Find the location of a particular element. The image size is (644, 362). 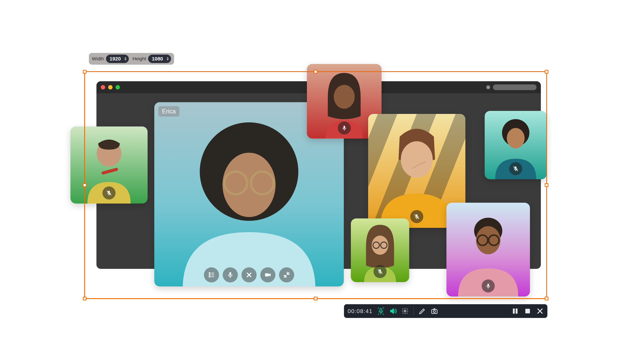

window-maximize-button is located at coordinates (118, 87).